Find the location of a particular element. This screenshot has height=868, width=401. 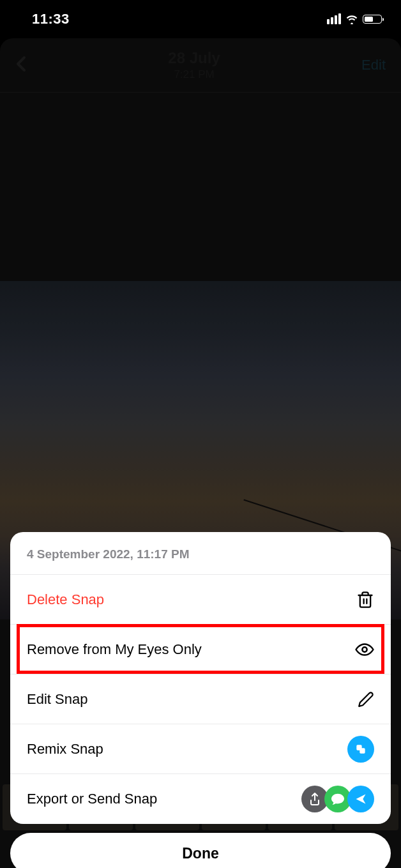

battery-icon is located at coordinates (372, 19).